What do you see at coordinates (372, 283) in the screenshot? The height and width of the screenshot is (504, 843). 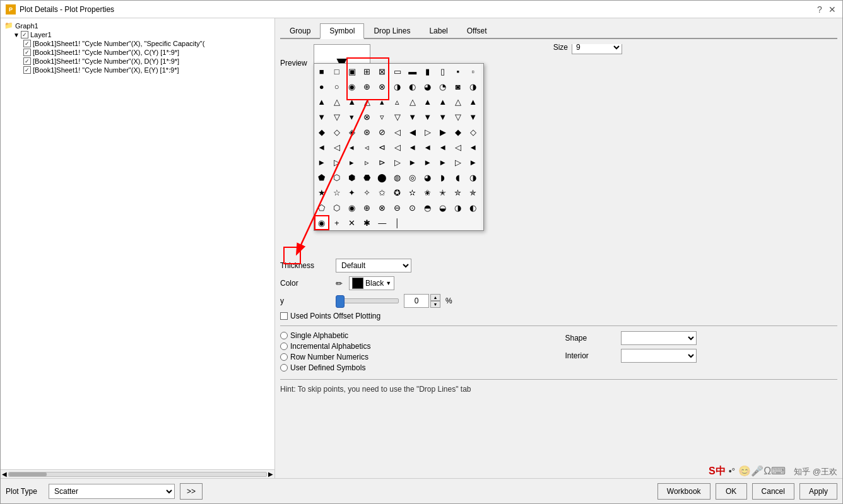 I see `color-select-wrapper: Black ▼` at bounding box center [372, 283].